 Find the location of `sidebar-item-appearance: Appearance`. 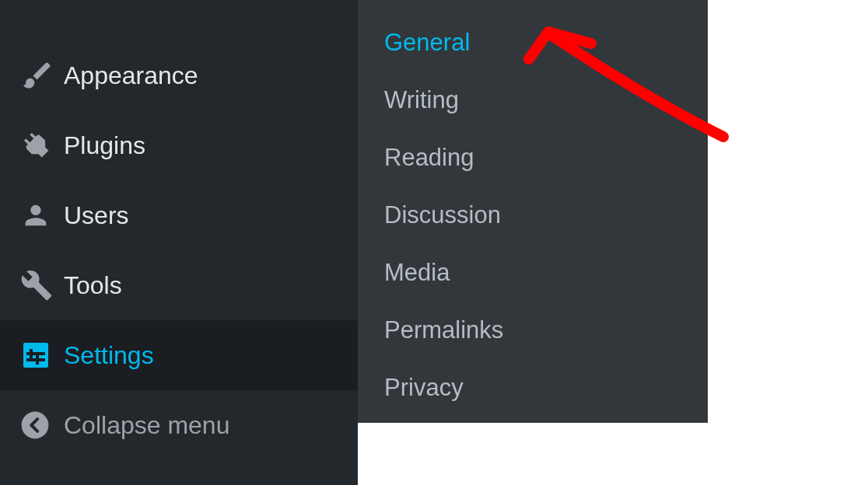

sidebar-item-appearance: Appearance is located at coordinates (179, 55).